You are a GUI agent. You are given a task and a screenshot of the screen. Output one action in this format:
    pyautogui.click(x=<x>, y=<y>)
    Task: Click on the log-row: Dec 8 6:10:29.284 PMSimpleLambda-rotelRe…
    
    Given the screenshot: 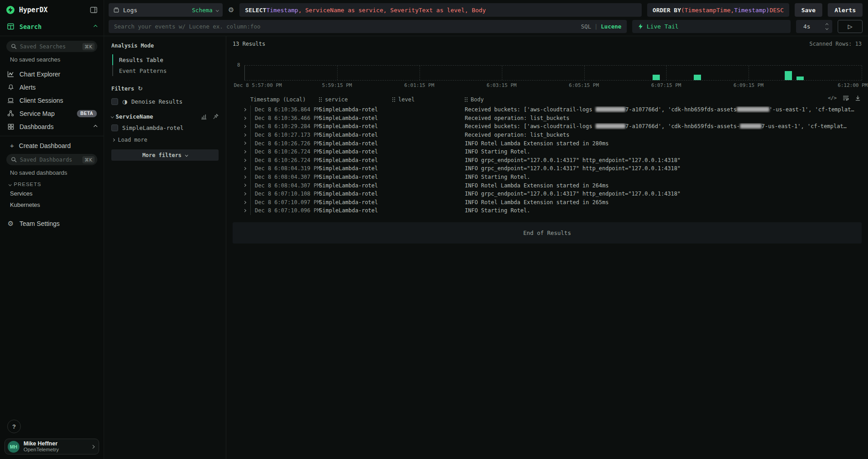 What is the action you would take?
    pyautogui.click(x=550, y=127)
    